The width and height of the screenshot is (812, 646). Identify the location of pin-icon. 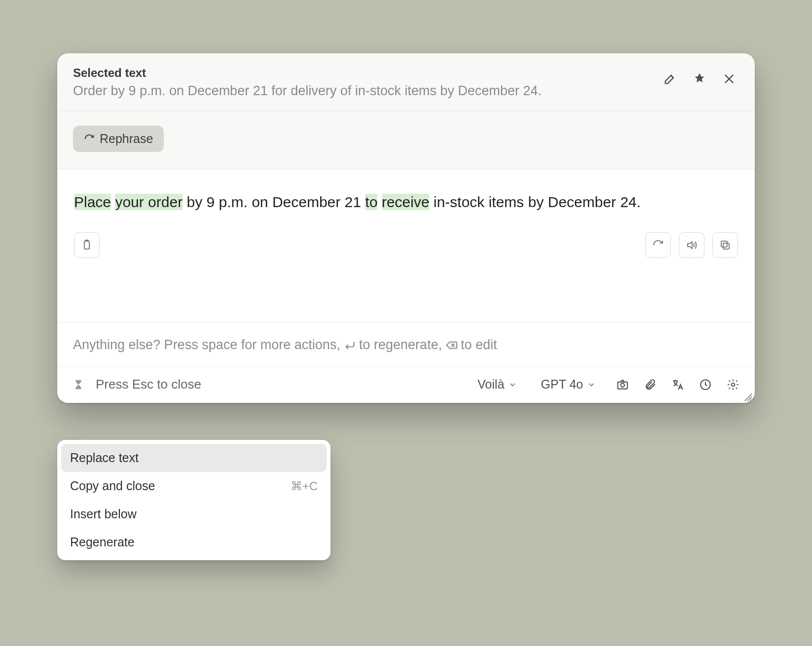
(700, 79).